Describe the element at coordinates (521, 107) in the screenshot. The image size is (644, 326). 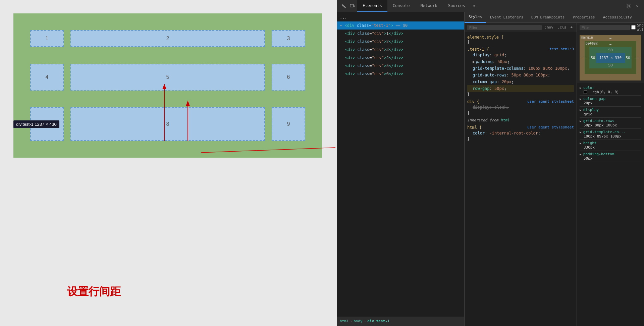
I see `prop-display-block: display: block;` at that location.